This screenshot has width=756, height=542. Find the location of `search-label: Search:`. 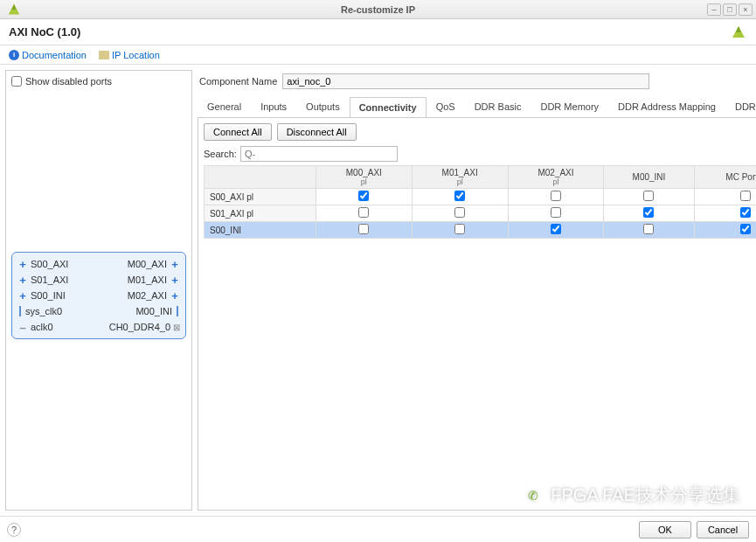

search-label: Search: is located at coordinates (220, 154).